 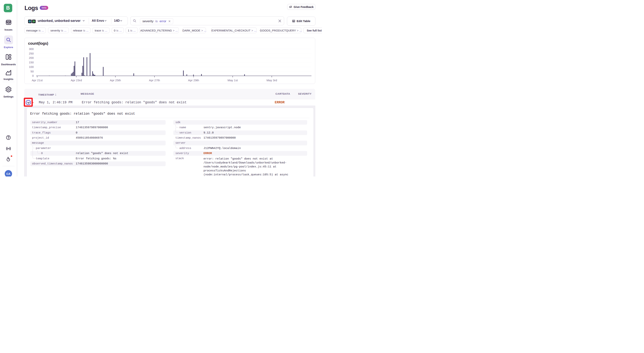 I want to click on svg-text: 300, so click(x=31, y=49).